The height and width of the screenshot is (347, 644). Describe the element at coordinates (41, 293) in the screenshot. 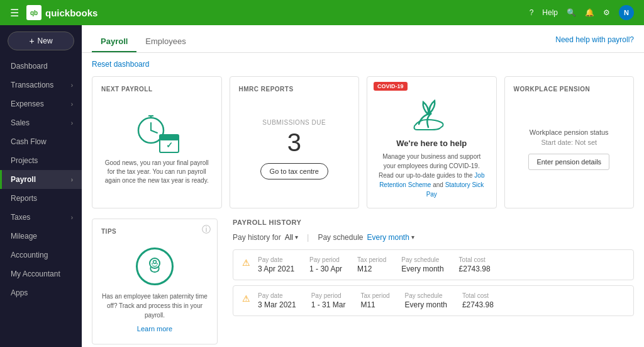

I see `sidebar-item-apps: Apps` at that location.